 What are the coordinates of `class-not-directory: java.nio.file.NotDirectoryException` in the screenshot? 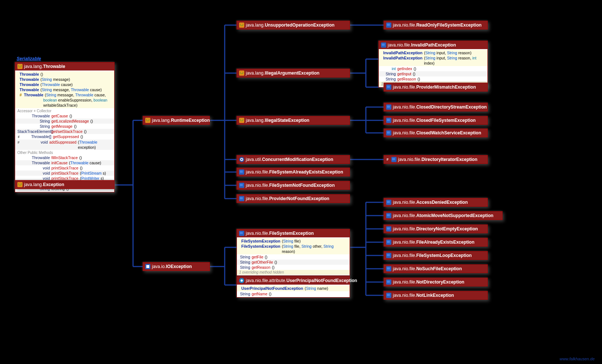 It's located at (436, 282).